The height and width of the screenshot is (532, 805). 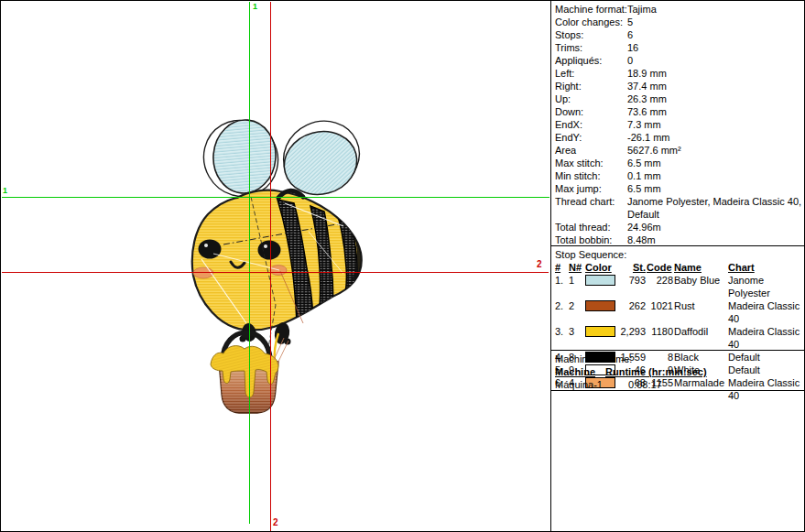 I want to click on stat-row: EndY:-26.1 mm, so click(x=680, y=137).